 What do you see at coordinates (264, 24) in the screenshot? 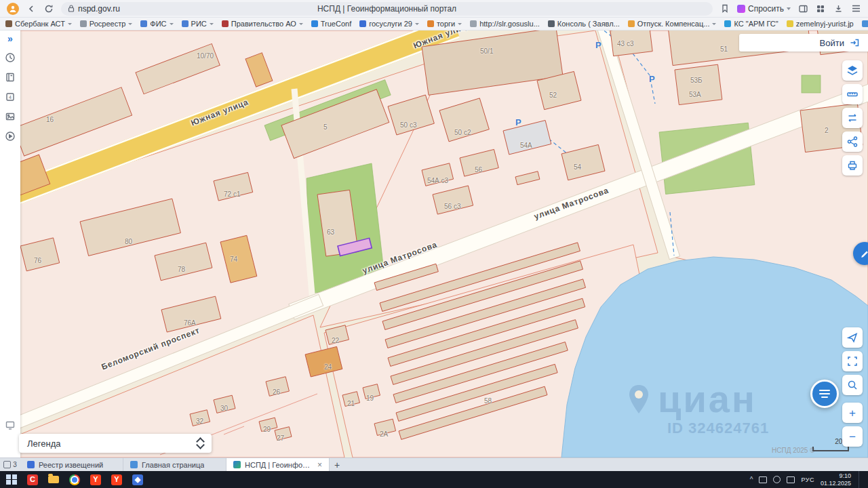
I see `bookmark-label: Правительство АО` at bounding box center [264, 24].